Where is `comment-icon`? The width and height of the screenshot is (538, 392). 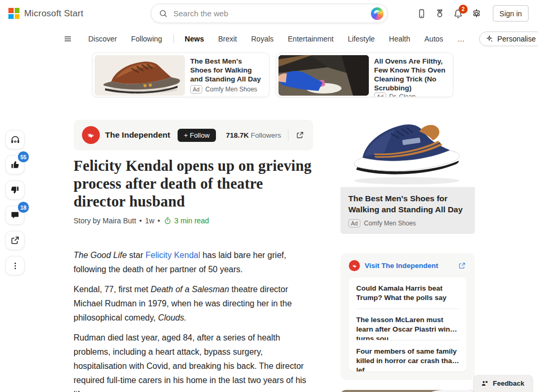 comment-icon is located at coordinates (15, 215).